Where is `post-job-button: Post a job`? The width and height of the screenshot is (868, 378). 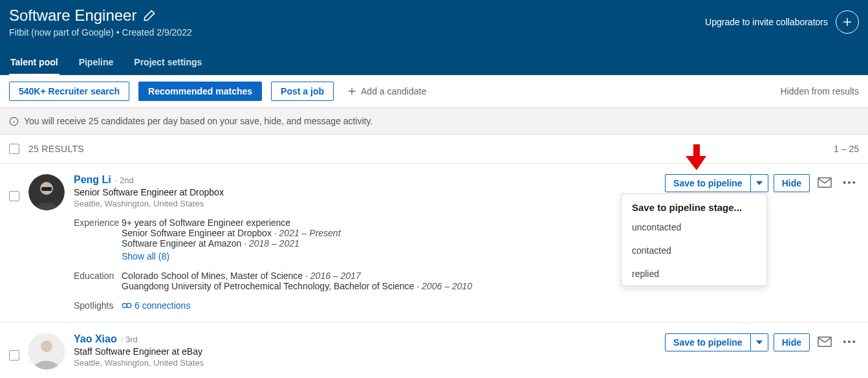 post-job-button: Post a job is located at coordinates (303, 91).